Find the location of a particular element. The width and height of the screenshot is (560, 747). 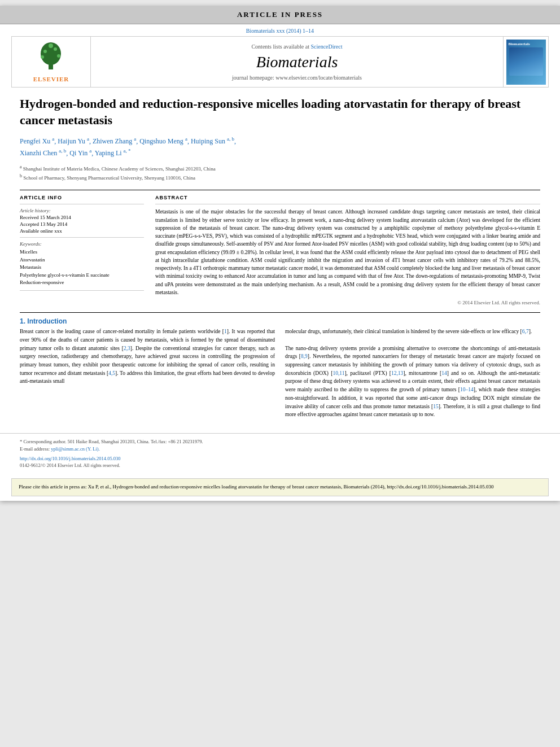

history-label: Article history: is located at coordinates (82, 211).